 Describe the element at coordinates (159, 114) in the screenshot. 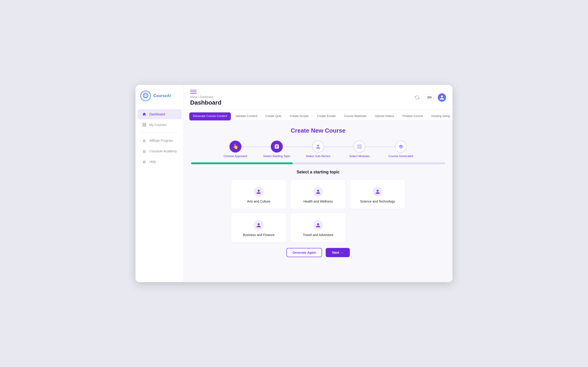

I see `sidebar-item-dashboard: Dashboard` at that location.